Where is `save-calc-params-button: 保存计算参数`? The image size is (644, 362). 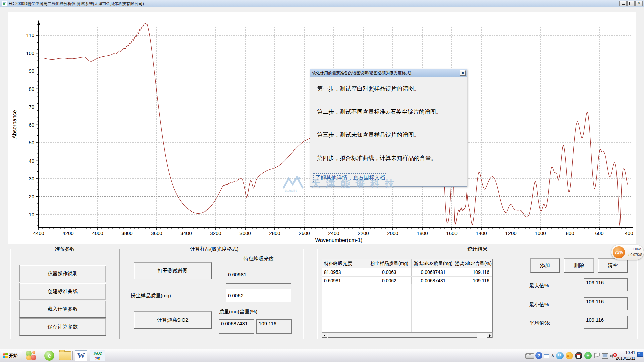 save-calc-params-button: 保存计算参数 is located at coordinates (63, 327).